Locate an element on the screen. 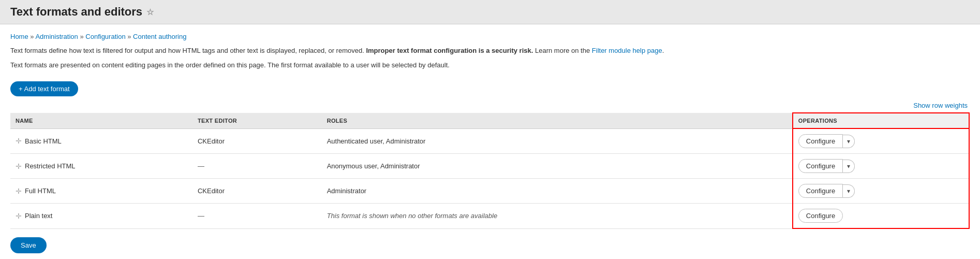 Image resolution: width=980 pixels, height=259 pixels. configure-full-html-dropdown: ▾ is located at coordinates (849, 191).